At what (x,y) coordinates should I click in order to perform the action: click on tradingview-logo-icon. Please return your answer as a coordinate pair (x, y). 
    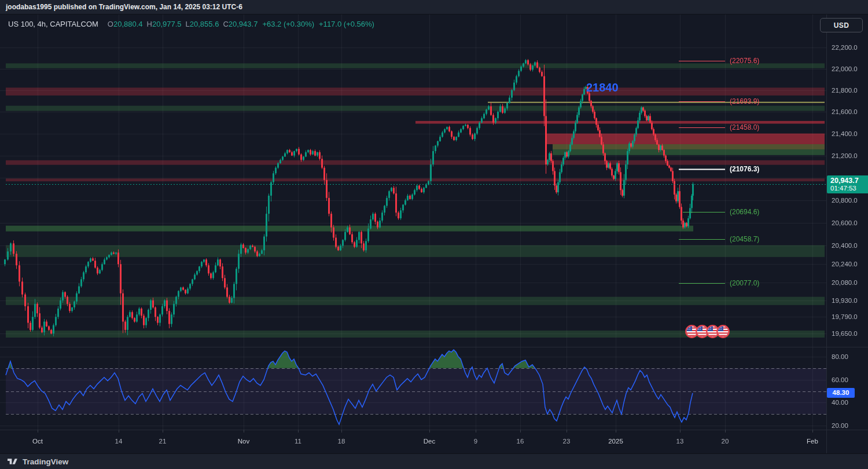
    Looking at the image, I should click on (13, 462).